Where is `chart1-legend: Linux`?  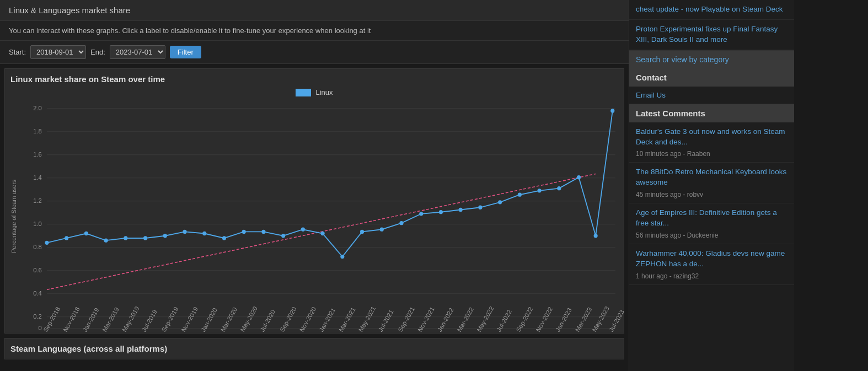 chart1-legend: Linux is located at coordinates (314, 93).